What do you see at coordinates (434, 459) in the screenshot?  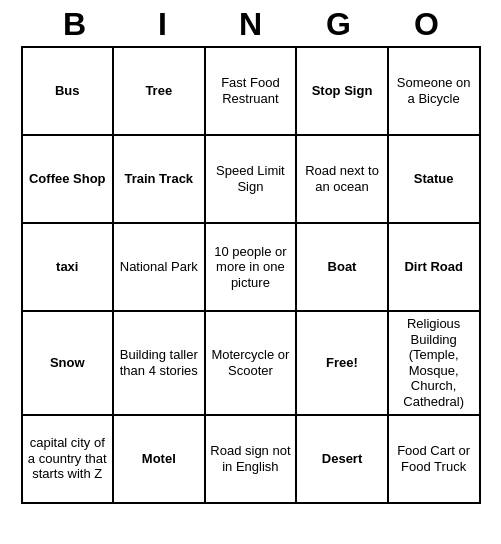 I see `grid-cell-r4-c4: Food Cart or Food Truck` at bounding box center [434, 459].